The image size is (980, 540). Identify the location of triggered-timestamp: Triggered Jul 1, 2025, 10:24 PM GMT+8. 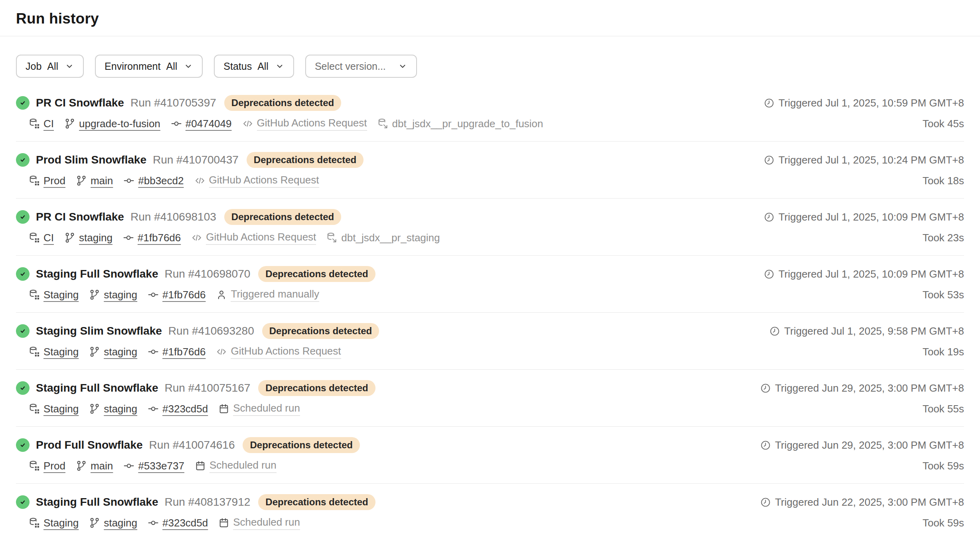
(871, 160).